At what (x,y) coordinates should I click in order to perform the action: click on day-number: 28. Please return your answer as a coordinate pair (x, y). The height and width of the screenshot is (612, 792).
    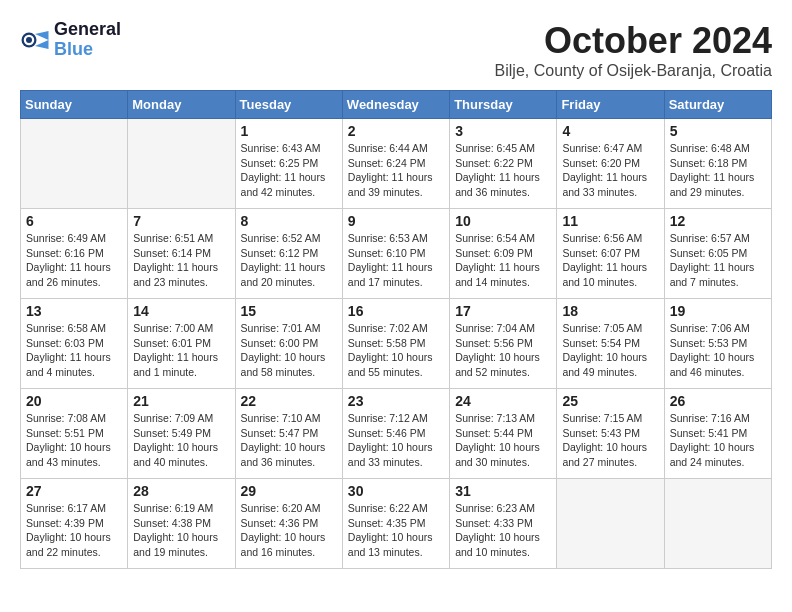
    Looking at the image, I should click on (181, 491).